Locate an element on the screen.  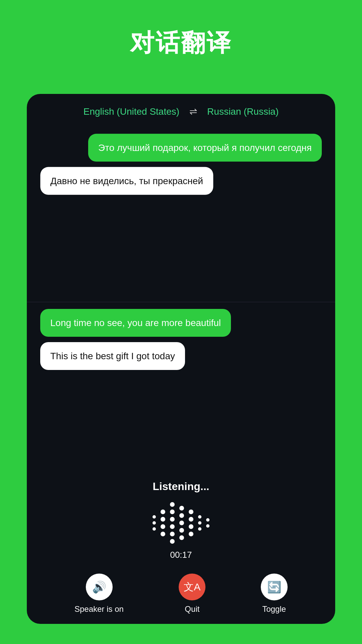
translate-icon: 文A is located at coordinates (192, 587).